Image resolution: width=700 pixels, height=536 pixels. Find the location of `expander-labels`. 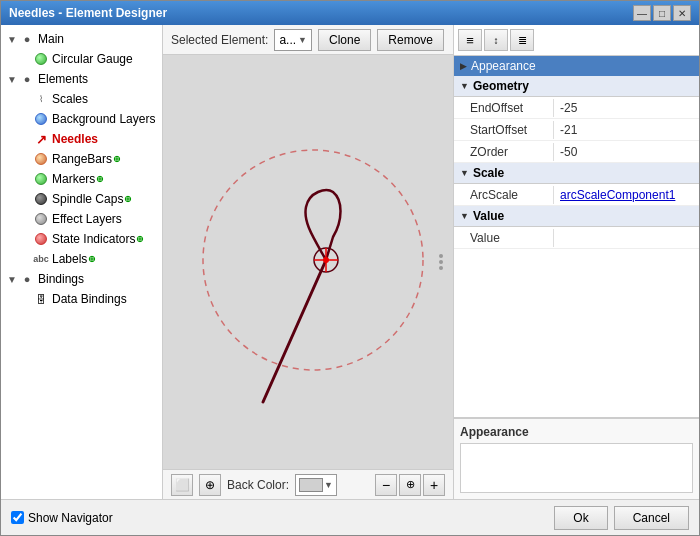

expander-labels is located at coordinates (26, 259).